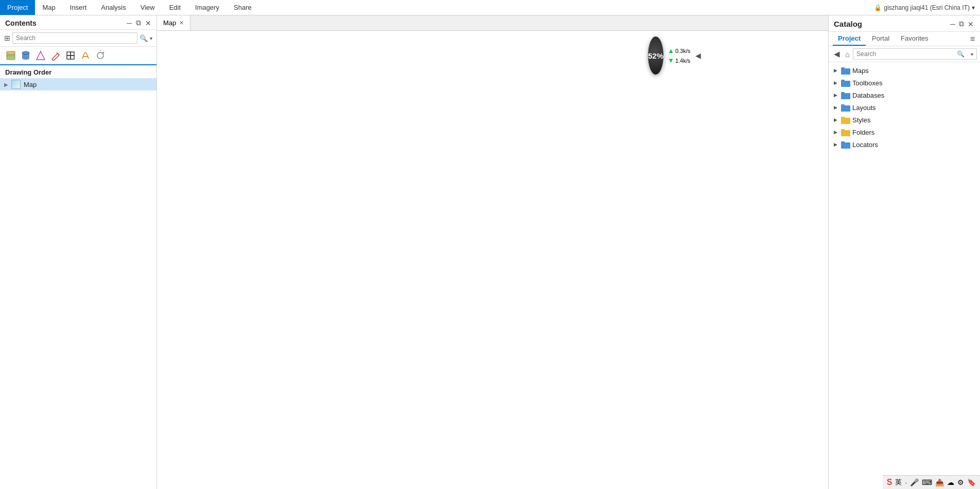 Image resolution: width=980 pixels, height=489 pixels. I want to click on tab-analysis: Analysis, so click(113, 7).